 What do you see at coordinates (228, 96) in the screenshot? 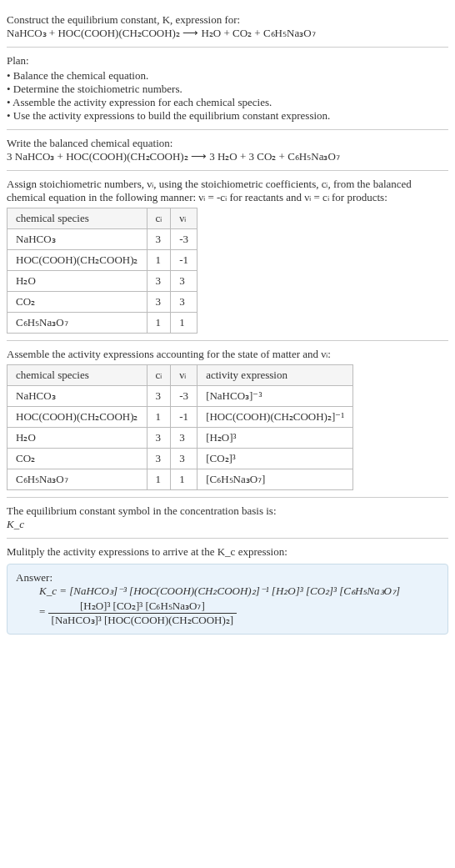
I see `plan-list: Balance the chemical equation. Determine…` at bounding box center [228, 96].